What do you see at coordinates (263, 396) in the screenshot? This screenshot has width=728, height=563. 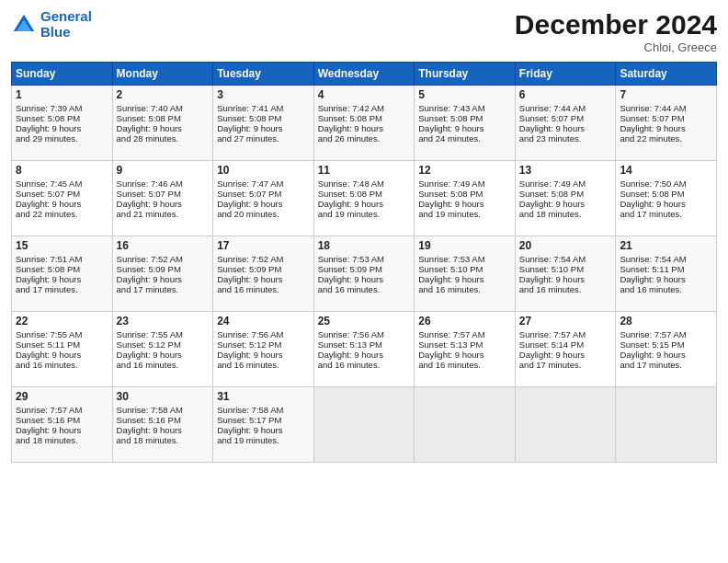 I see `day-number: 31` at bounding box center [263, 396].